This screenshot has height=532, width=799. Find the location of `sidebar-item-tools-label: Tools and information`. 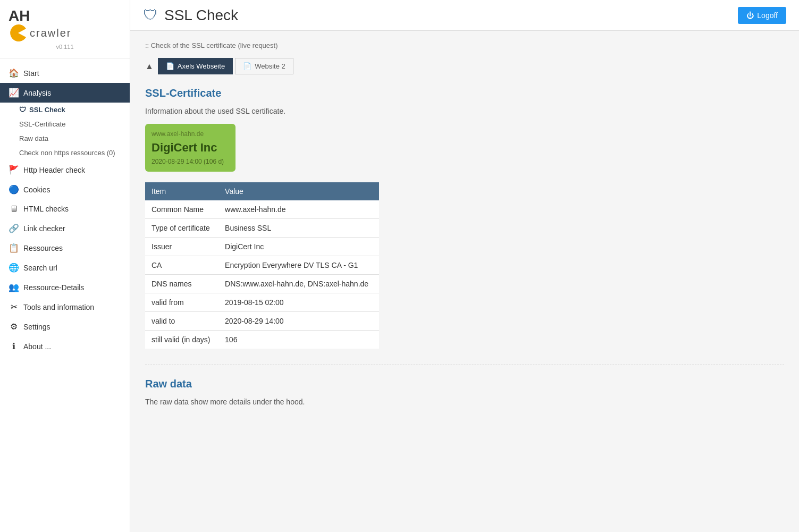

sidebar-item-tools-label: Tools and information is located at coordinates (58, 307).